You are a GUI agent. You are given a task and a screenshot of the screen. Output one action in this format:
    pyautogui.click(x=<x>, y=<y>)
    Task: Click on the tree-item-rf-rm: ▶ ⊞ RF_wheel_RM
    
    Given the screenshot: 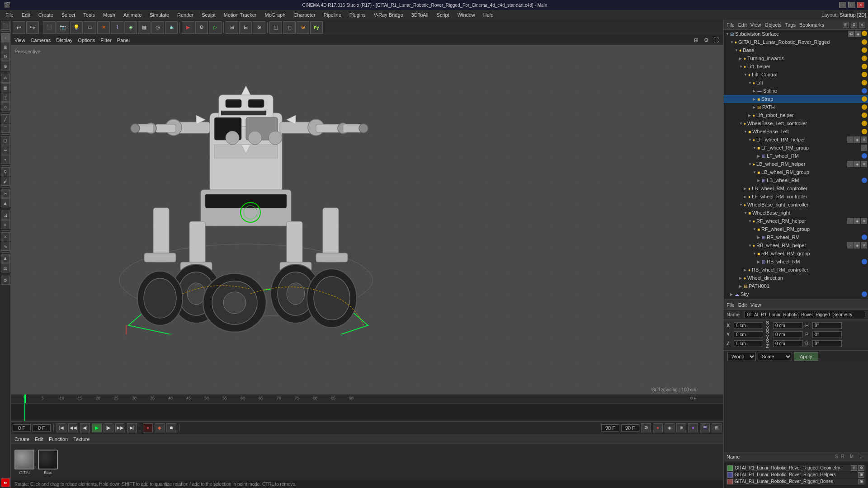 What is the action you would take?
    pyautogui.click(x=796, y=237)
    